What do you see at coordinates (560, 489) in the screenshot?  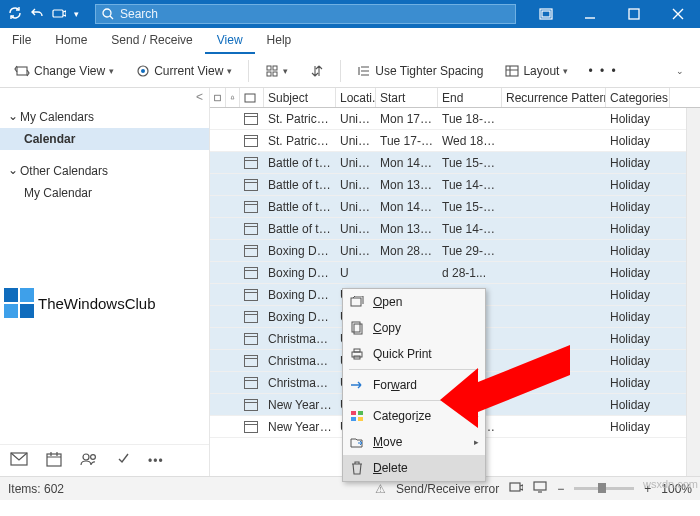 I see `zoom-out-button: −` at bounding box center [560, 489].